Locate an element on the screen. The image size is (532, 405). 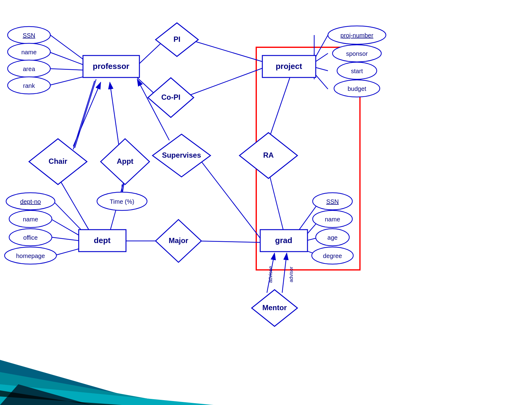
grad-degree-label: degree is located at coordinates (332, 256).